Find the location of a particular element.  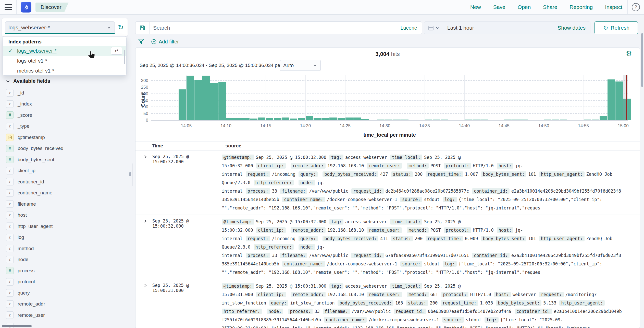

field-item-http_user_agent: thttp_user_agent is located at coordinates (65, 226).